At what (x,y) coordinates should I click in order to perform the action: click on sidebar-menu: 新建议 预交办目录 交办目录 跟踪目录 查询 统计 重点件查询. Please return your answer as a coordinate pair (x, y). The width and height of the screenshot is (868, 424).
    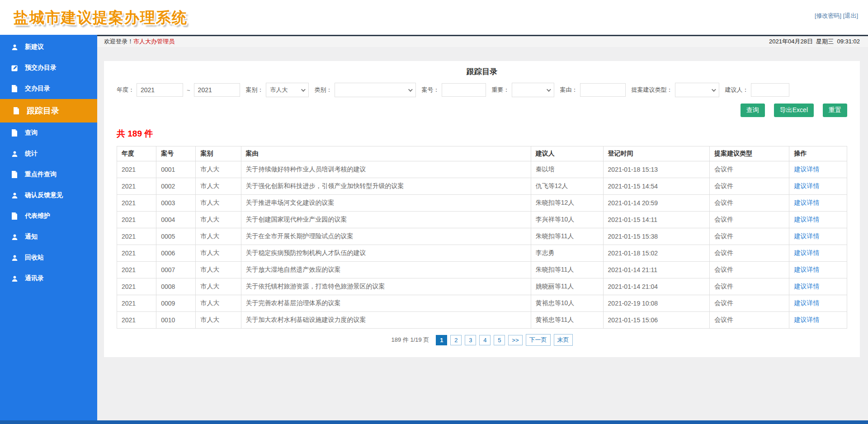
    Looking at the image, I should click on (49, 230).